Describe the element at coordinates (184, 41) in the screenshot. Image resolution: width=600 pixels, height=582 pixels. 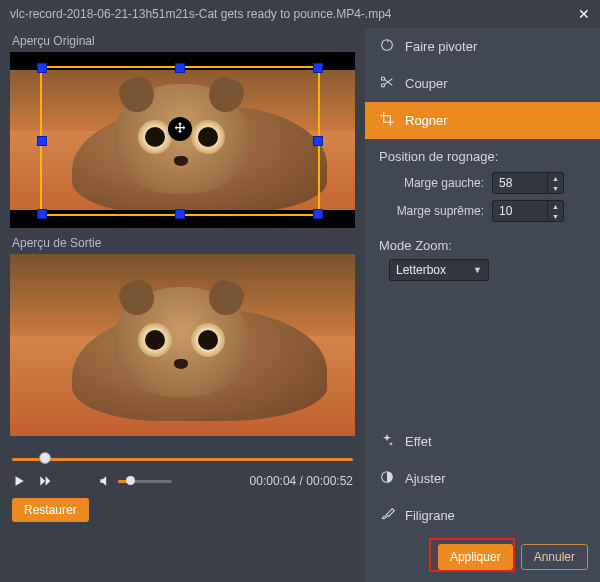
I see `original-preview-label: Aperçu Original` at that location.